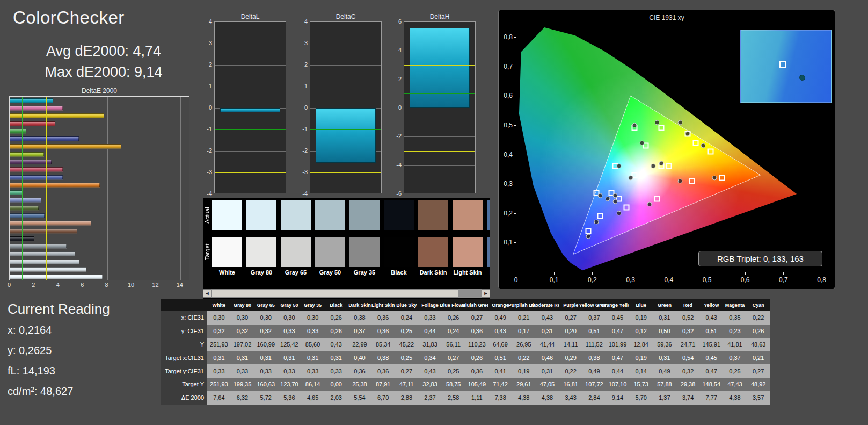  What do you see at coordinates (383, 305) in the screenshot?
I see `table-header: Light Skin` at bounding box center [383, 305].